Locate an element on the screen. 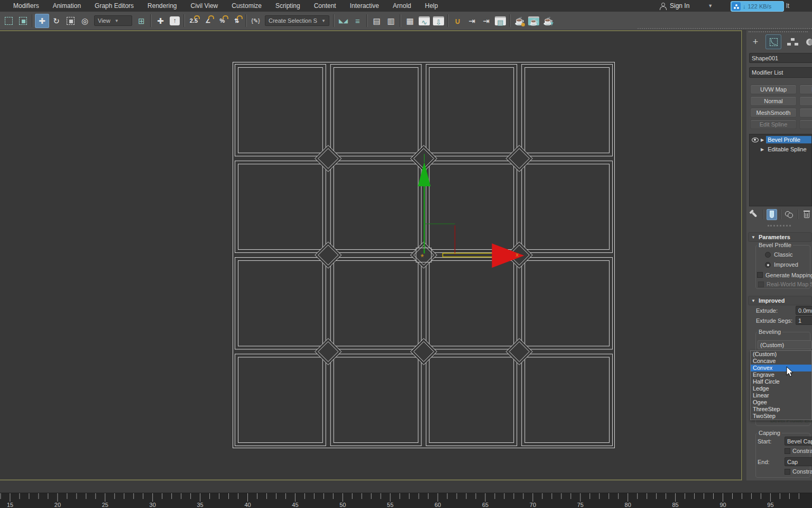 This screenshot has width=812, height=508. download-status-badge: ↓ 122 KB/s is located at coordinates (757, 6).